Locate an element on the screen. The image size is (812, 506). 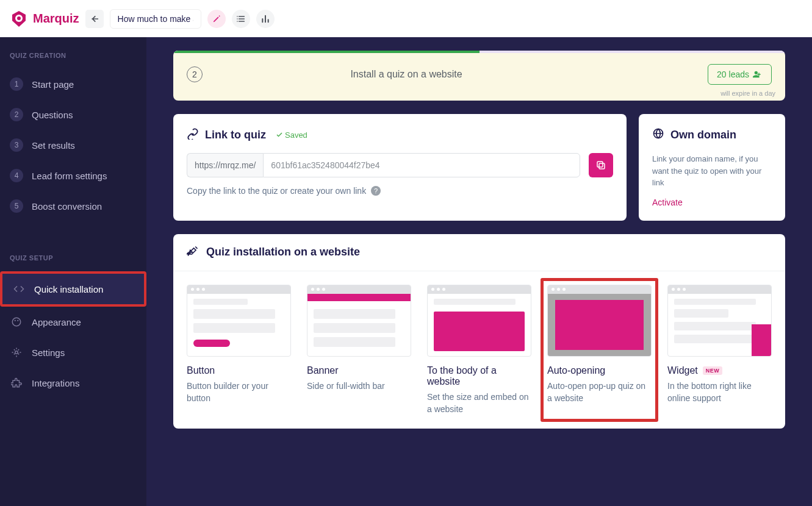
quiz-title-input is located at coordinates (156, 19).